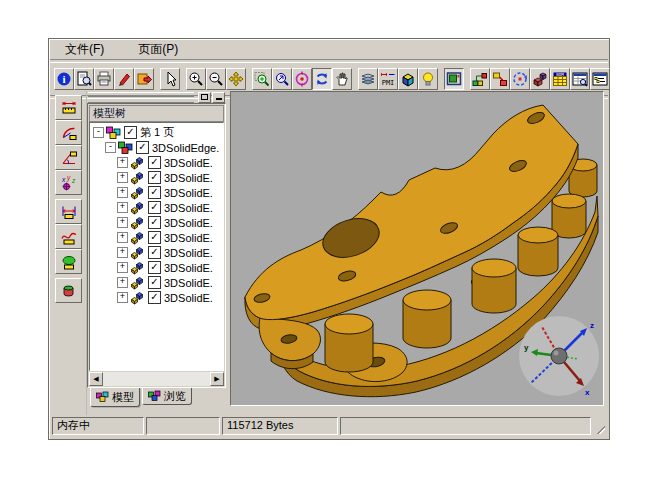 The width and height of the screenshot is (660, 477). What do you see at coordinates (196, 79) in the screenshot?
I see `zoom-in-button` at bounding box center [196, 79].